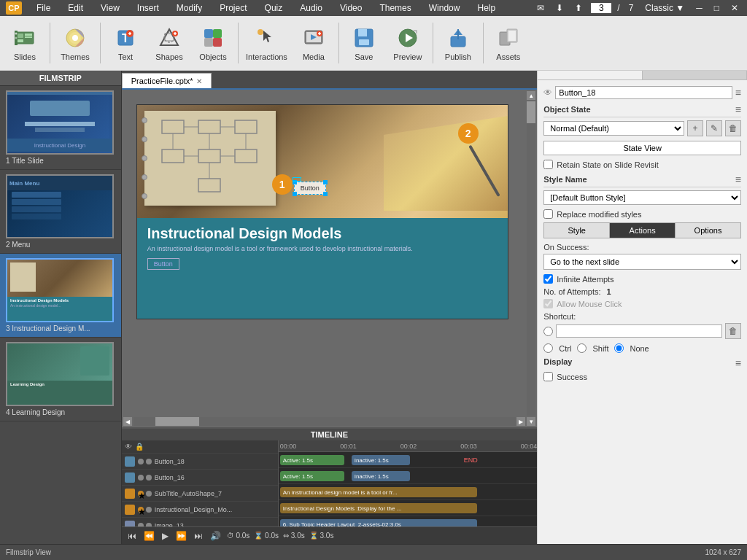 The height and width of the screenshot is (560, 747). Describe the element at coordinates (541, 8) in the screenshot. I see `envelope-icon: ✉` at that location.